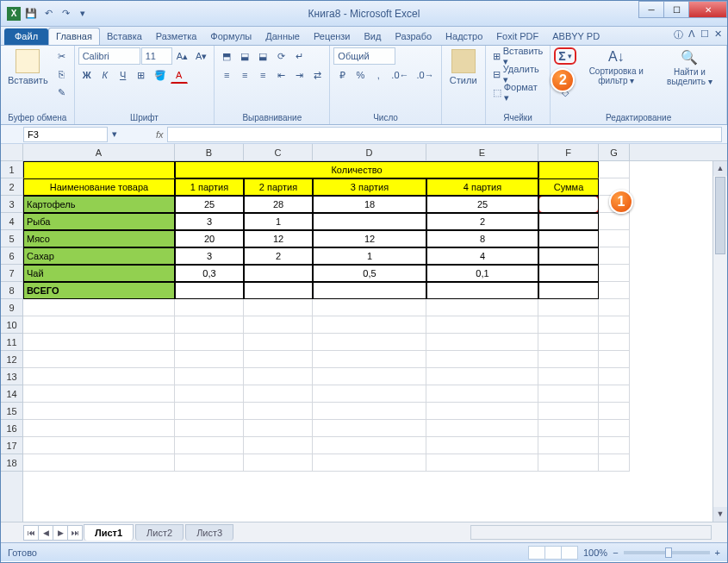 This screenshot has height=563, width=728. What do you see at coordinates (569, 152) in the screenshot?
I see `col-header: F` at bounding box center [569, 152].